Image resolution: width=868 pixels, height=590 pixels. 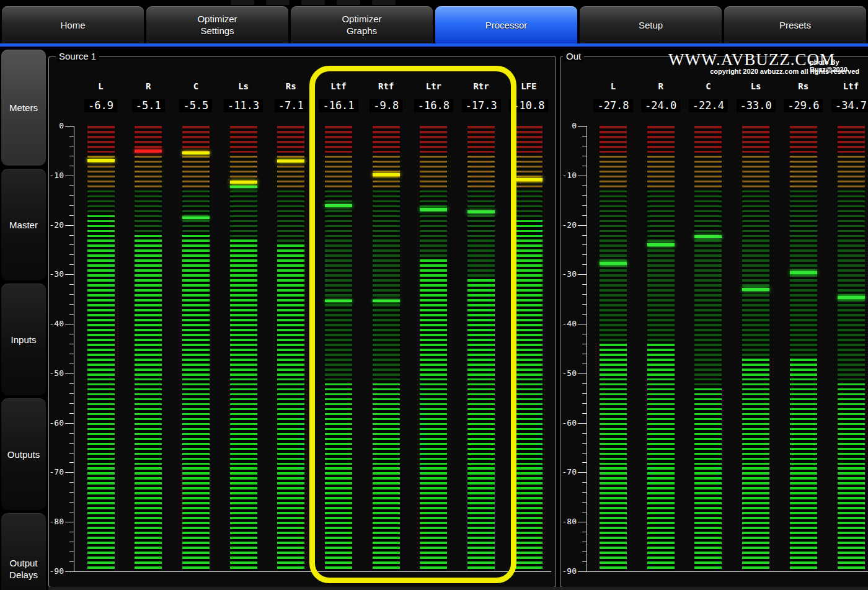 What do you see at coordinates (24, 552) in the screenshot?
I see `sidebar-item-output-delays: Output Delays` at bounding box center [24, 552].